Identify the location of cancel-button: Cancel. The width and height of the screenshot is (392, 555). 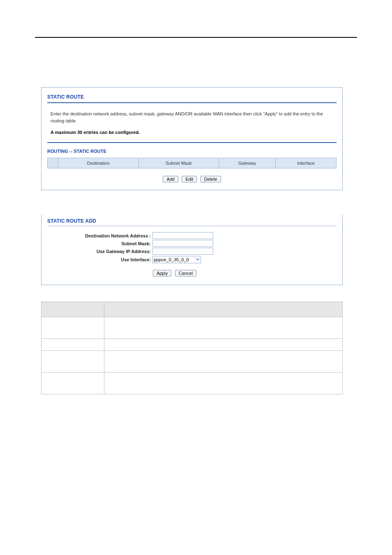
(186, 273).